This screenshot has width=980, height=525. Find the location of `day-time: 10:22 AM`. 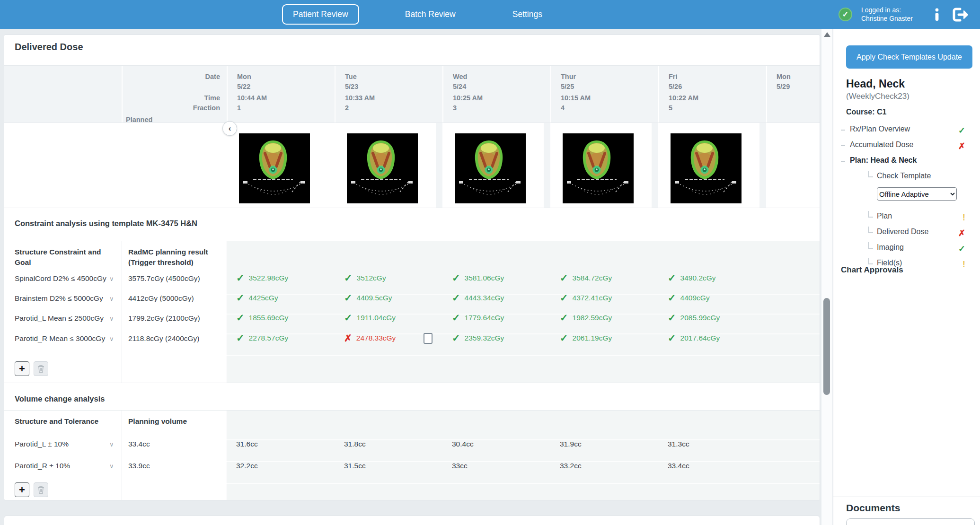

day-time: 10:22 AM is located at coordinates (683, 98).